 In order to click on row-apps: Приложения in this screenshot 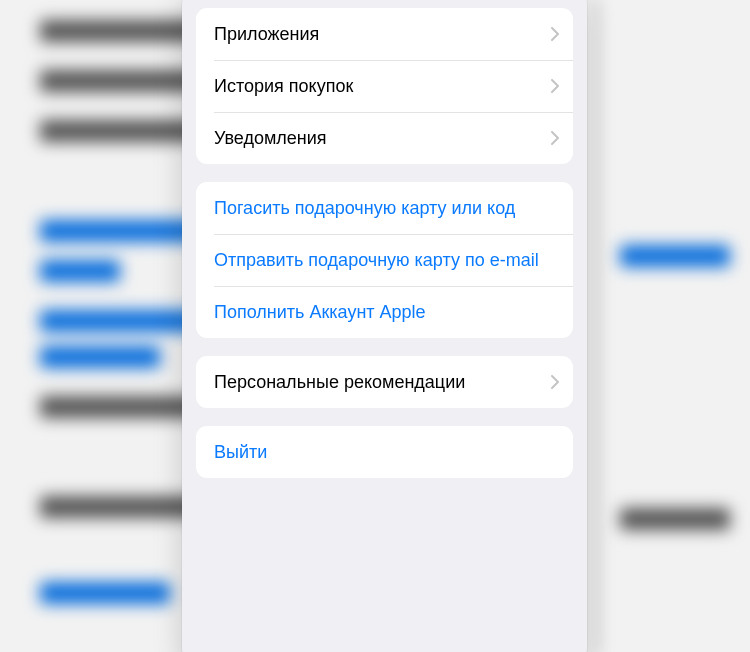, I will do `click(384, 34)`.